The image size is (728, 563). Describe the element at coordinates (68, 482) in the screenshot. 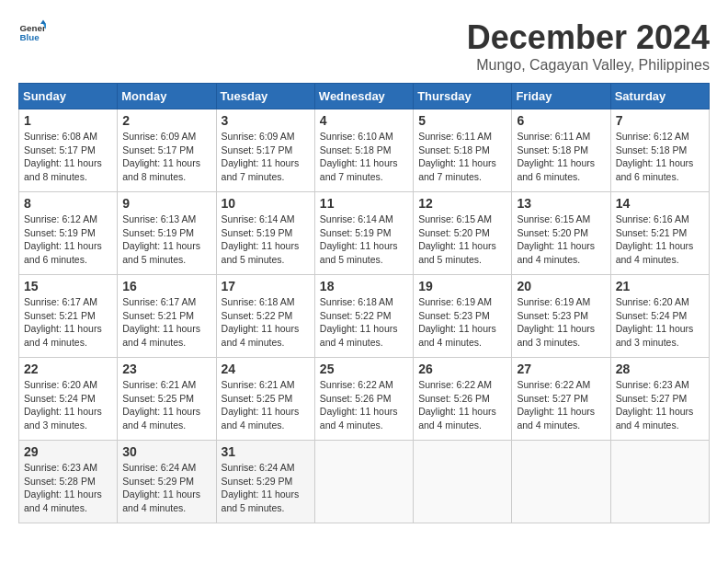

I see `table-row: 29 Sunrise: 6:23 AM Sunset: 5:28 PM Dayl…` at that location.